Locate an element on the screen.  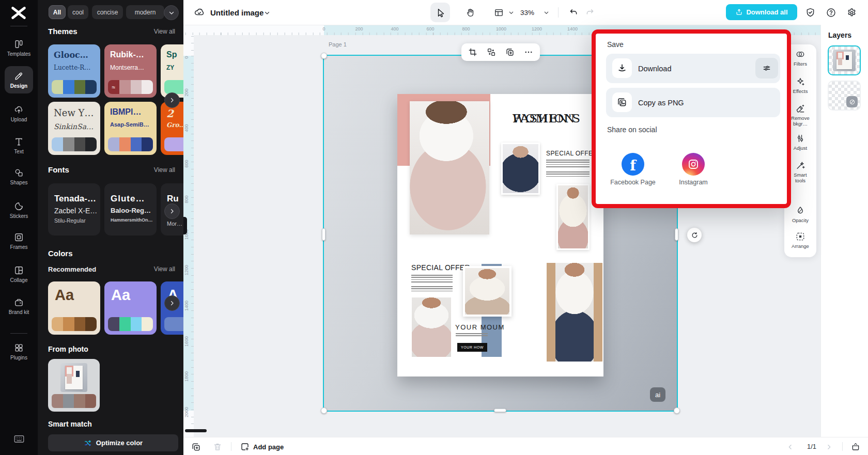
sidebar-item-frames: Frames is located at coordinates (19, 241).